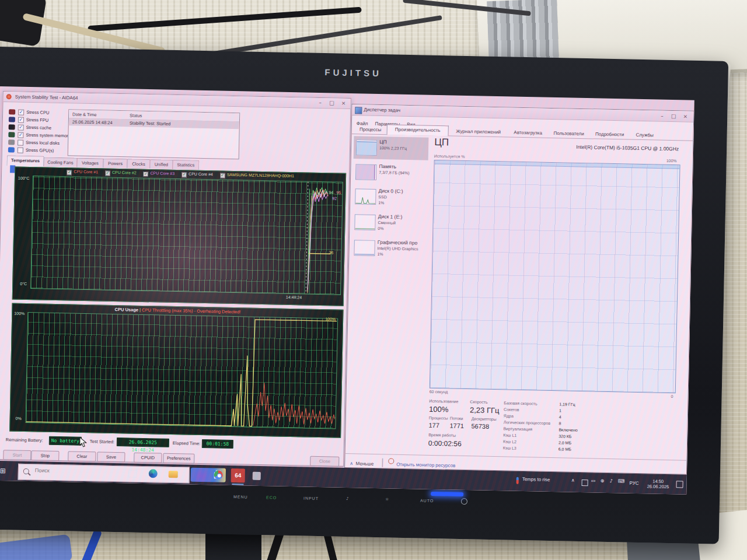  What do you see at coordinates (389, 250) in the screenshot?
I see `sidebar-item-gpu: Графический проIntel(R) UHD Graphics1%` at bounding box center [389, 250].